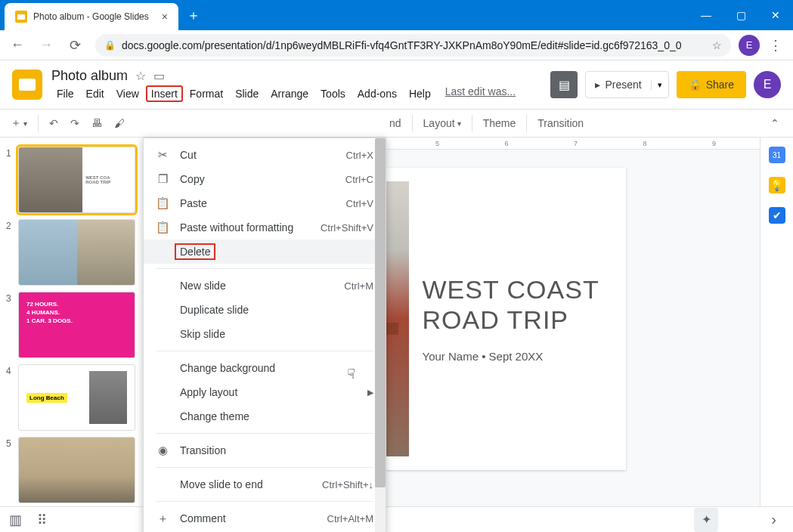 This screenshot has height=532, width=793. What do you see at coordinates (265, 450) in the screenshot?
I see `ctx-transition: ◉Transition` at bounding box center [265, 450].